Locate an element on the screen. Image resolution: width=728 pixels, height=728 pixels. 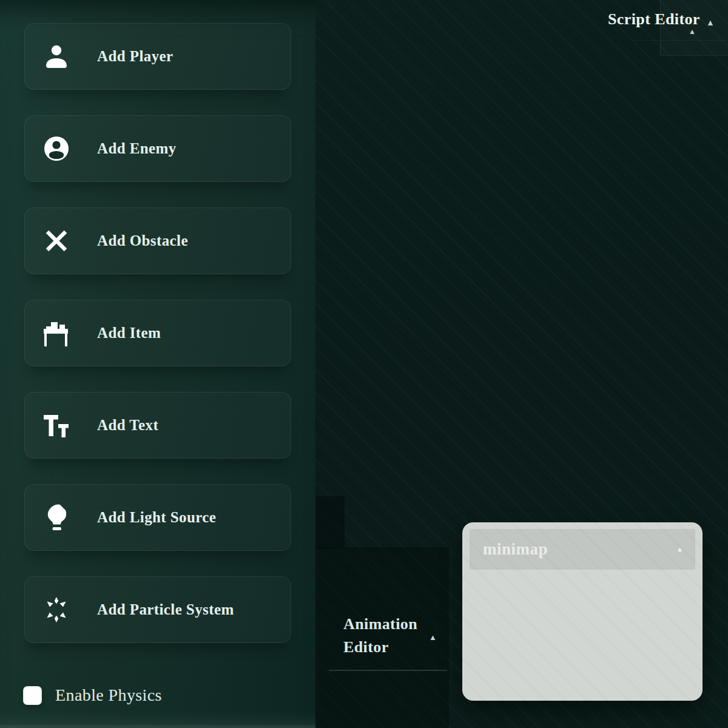
enable-physics-label: Enable Physics is located at coordinates (109, 695).